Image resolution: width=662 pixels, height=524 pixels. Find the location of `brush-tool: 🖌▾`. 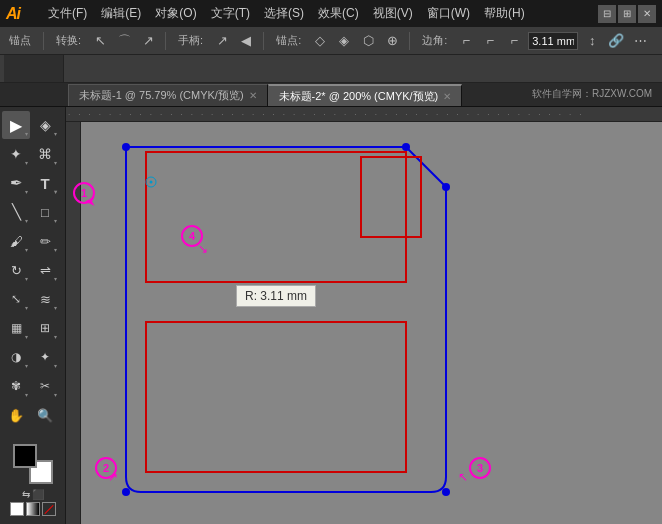

brush-tool: 🖌▾ is located at coordinates (16, 241).